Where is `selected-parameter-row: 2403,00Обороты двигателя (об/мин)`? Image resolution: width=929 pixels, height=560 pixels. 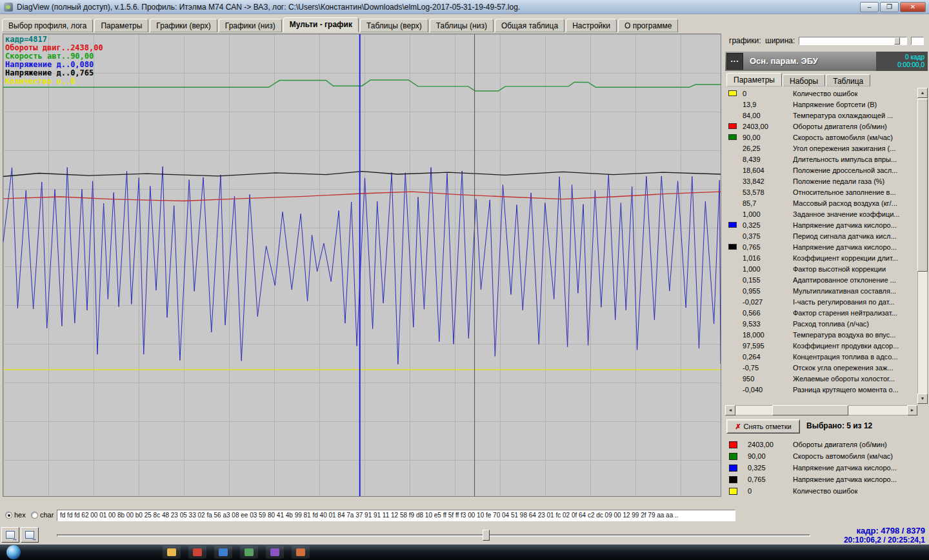 selected-parameter-row: 2403,00Обороты двигателя (об/мин) is located at coordinates (826, 445).